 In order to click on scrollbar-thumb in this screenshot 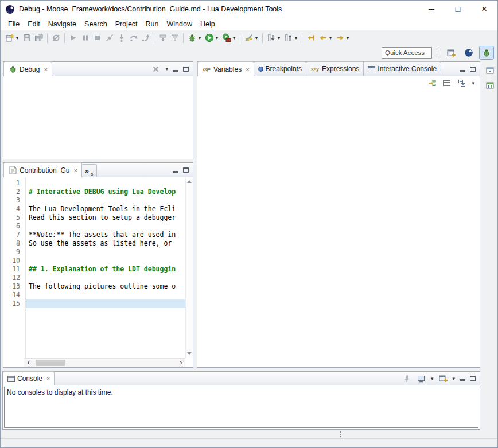, I will do `click(50, 363)`.